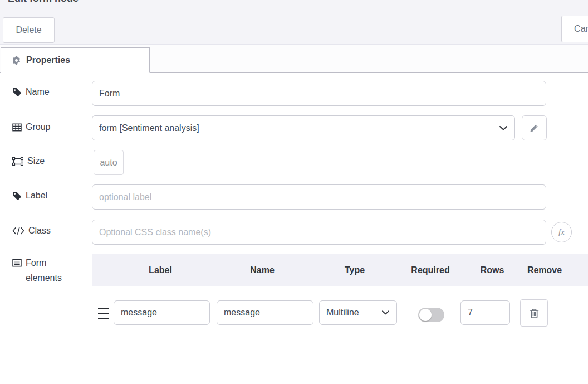 The image size is (588, 384). Describe the element at coordinates (535, 128) in the screenshot. I see `pencil-icon` at that location.